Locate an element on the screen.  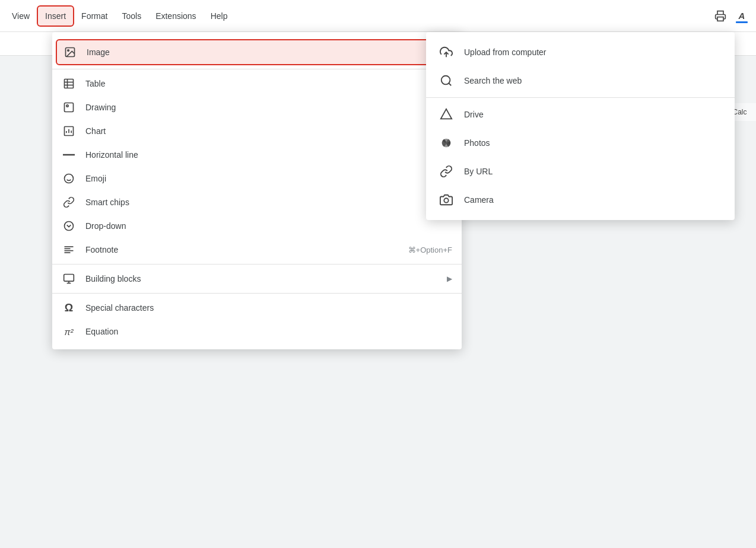
menu-bar: View Insert Format Tools Extensions Help… is located at coordinates (378, 16).